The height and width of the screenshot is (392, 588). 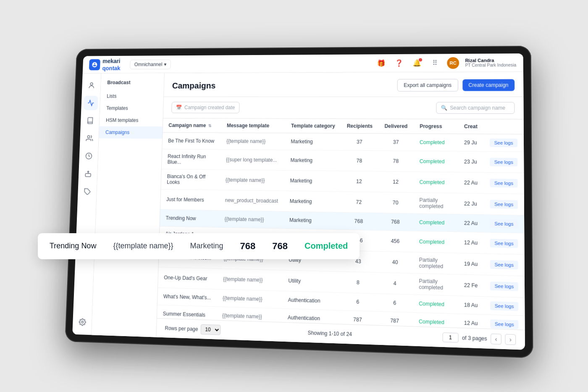 What do you see at coordinates (181, 329) in the screenshot?
I see `rows-per-page-label: Rows per page` at bounding box center [181, 329].